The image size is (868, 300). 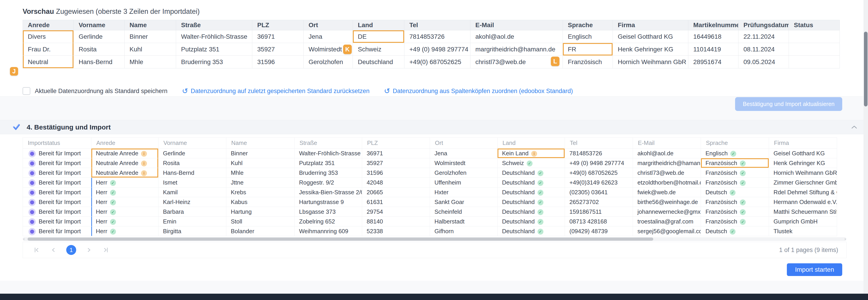 I want to click on table-row: Bereit für ImportNeutrale AnredeRositaKu…, so click(x=430, y=163).